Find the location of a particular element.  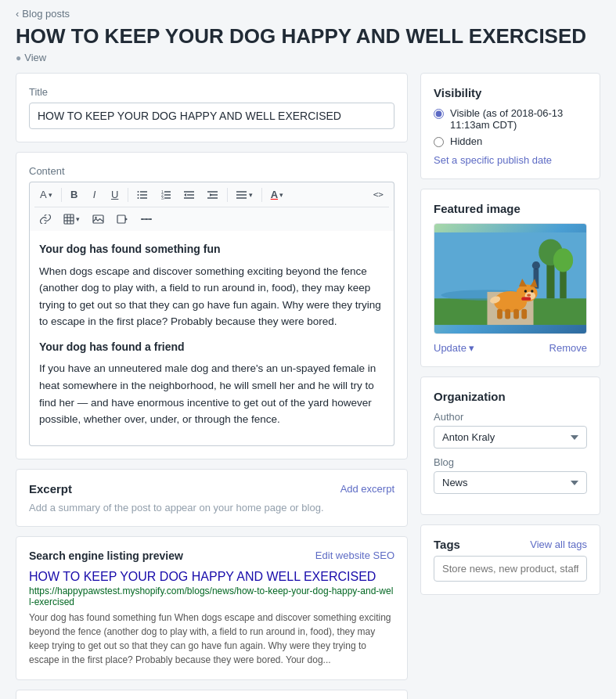

excerpt-card: Excerpt Add excerpt Add a summary of the… is located at coordinates (211, 498).